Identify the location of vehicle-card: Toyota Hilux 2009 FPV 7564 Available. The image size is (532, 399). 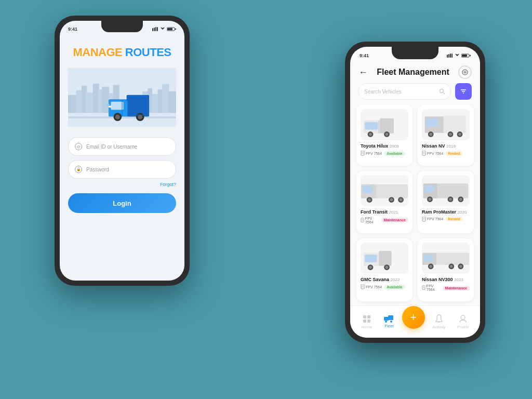
(384, 135).